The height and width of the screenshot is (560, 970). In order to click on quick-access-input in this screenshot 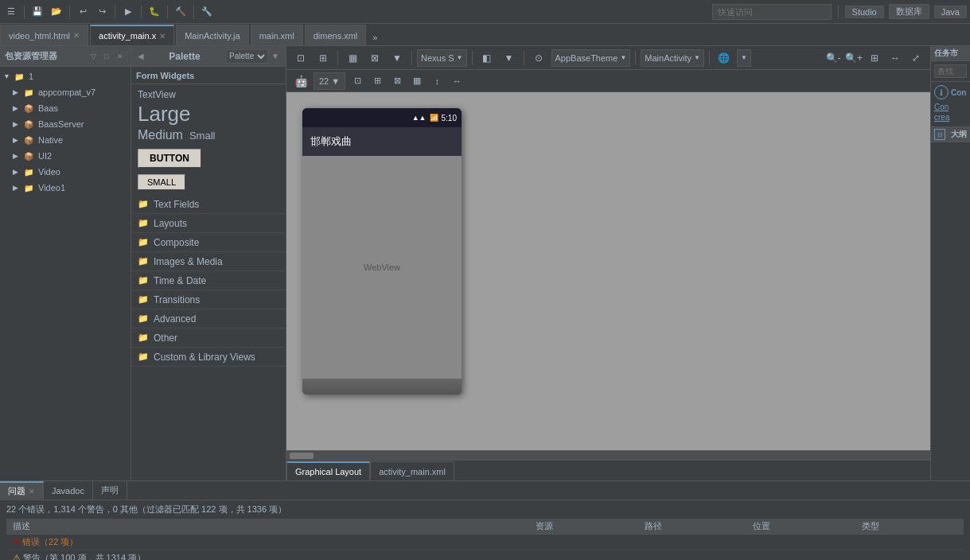, I will do `click(772, 12)`.